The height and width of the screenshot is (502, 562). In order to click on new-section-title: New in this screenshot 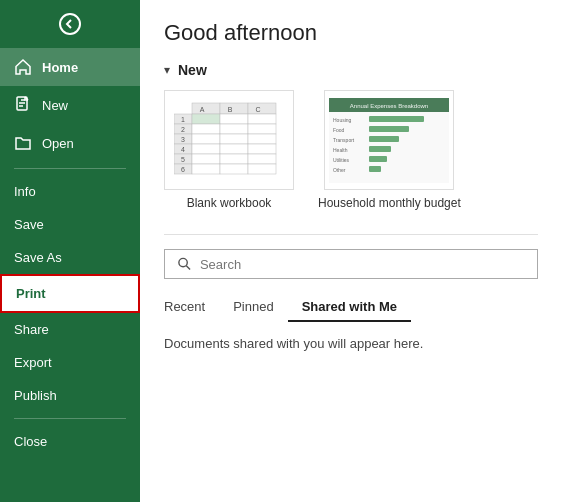, I will do `click(192, 70)`.